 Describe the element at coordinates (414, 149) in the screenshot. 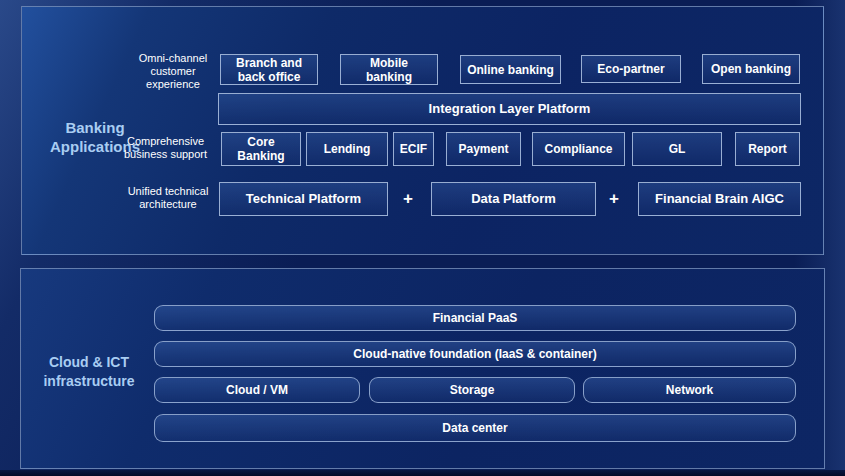

I see `box-ecif: ECIF` at that location.